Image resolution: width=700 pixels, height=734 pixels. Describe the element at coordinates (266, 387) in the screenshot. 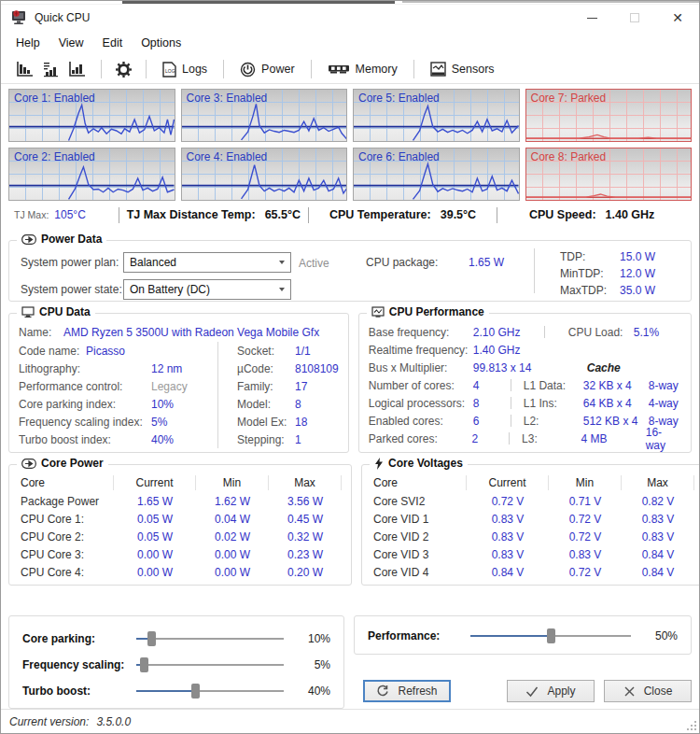

I see `family-label: Family:` at that location.